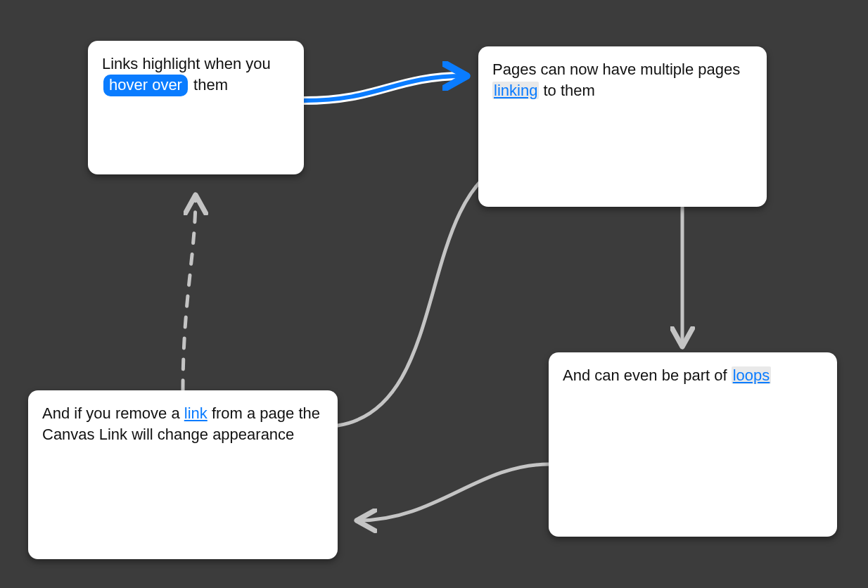  Describe the element at coordinates (693, 445) in the screenshot. I see `node-loops: And can even be part of loops` at that location.